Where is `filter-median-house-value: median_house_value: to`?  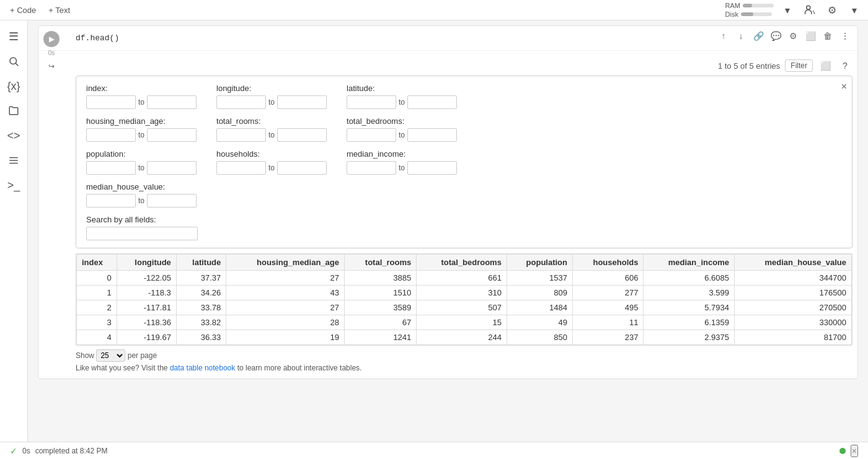 filter-median-house-value: median_house_value: to is located at coordinates (141, 195).